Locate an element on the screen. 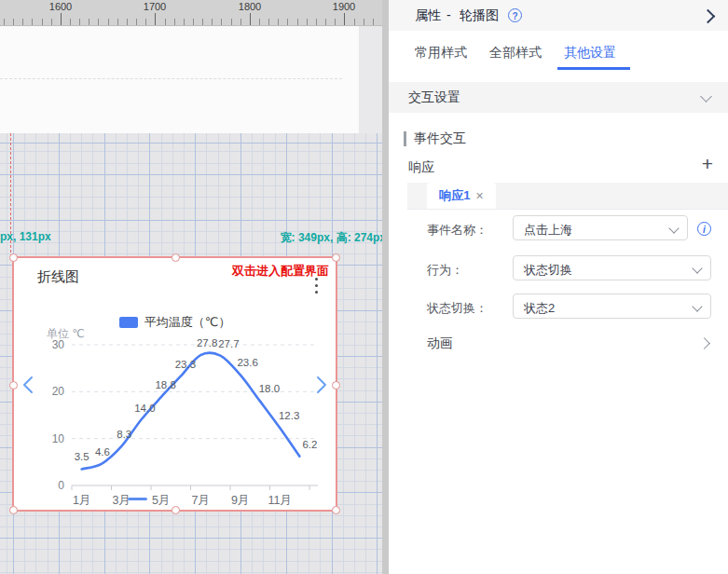  widget-size-label: 宽: 349px, 高: 274px is located at coordinates (305, 239).